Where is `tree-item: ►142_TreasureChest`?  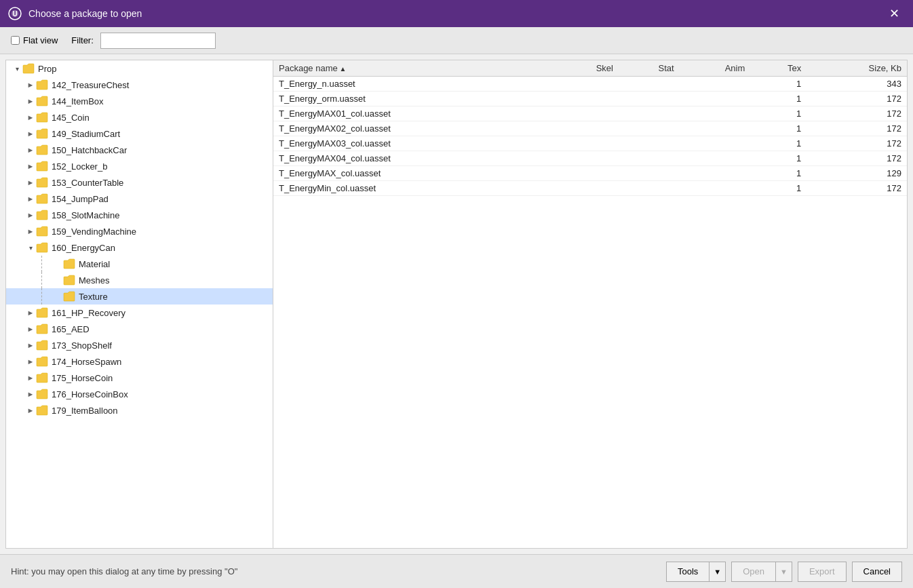 tree-item: ►142_TreasureChest is located at coordinates (140, 85).